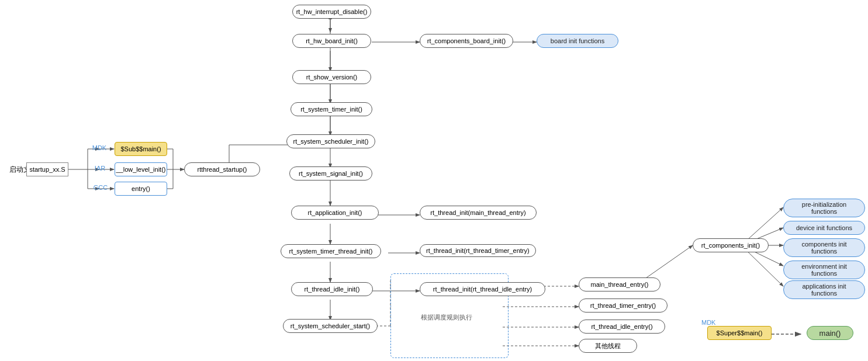  What do you see at coordinates (141, 169) in the screenshot?
I see `low-level-init-text: __low_level_init()` at bounding box center [141, 169].